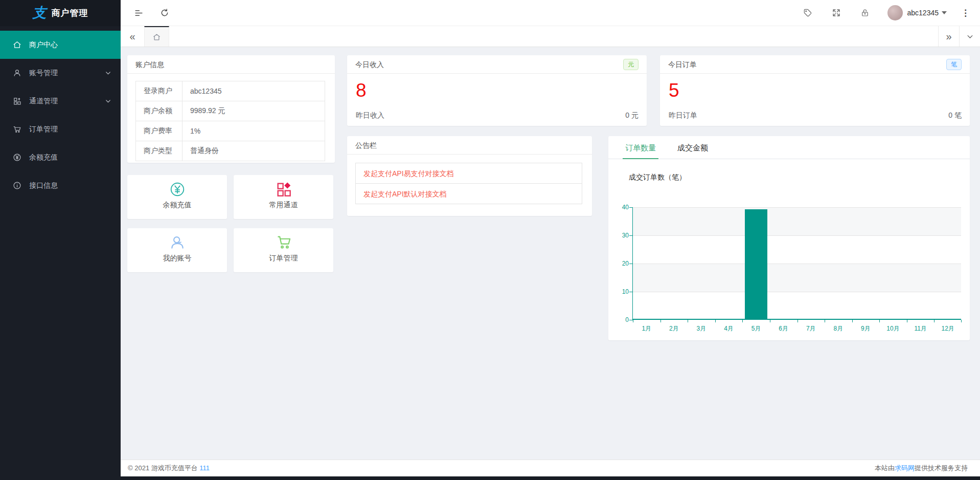 This screenshot has height=480, width=980. I want to click on shortcut-my-account: 我的账号, so click(177, 250).